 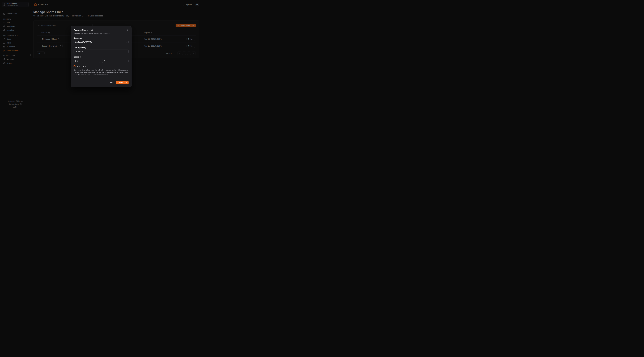 I want to click on never-expire-checkbox, so click(x=74, y=66).